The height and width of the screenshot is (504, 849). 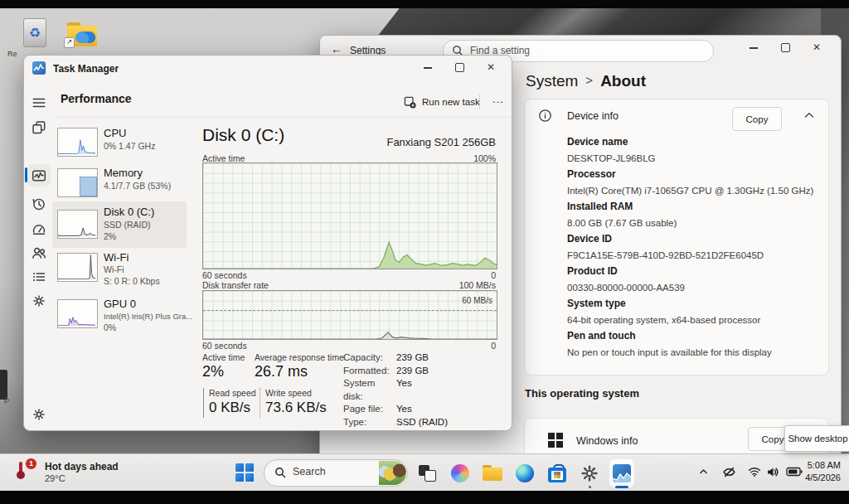 I want to click on settings-gear-icon, so click(x=39, y=414).